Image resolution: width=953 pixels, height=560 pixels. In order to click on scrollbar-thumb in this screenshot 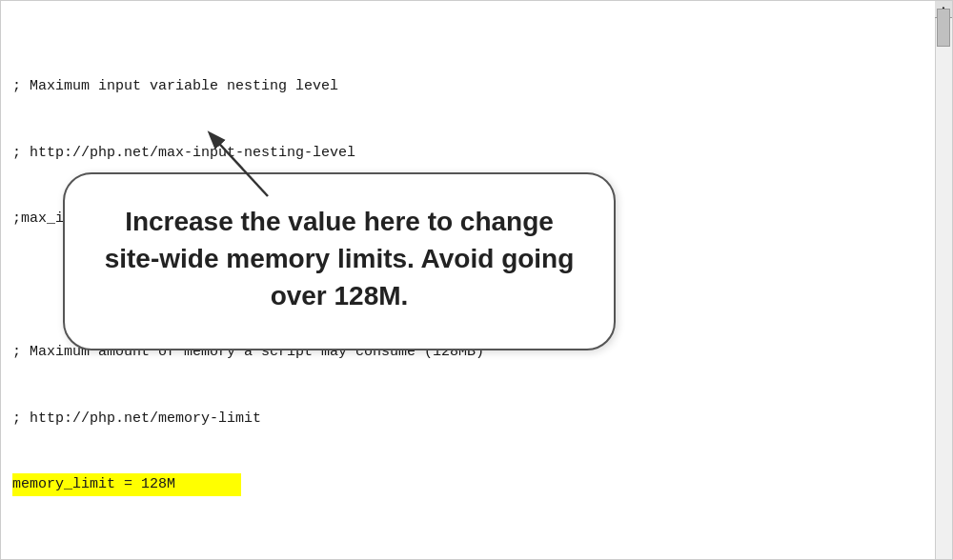, I will do `click(943, 28)`.